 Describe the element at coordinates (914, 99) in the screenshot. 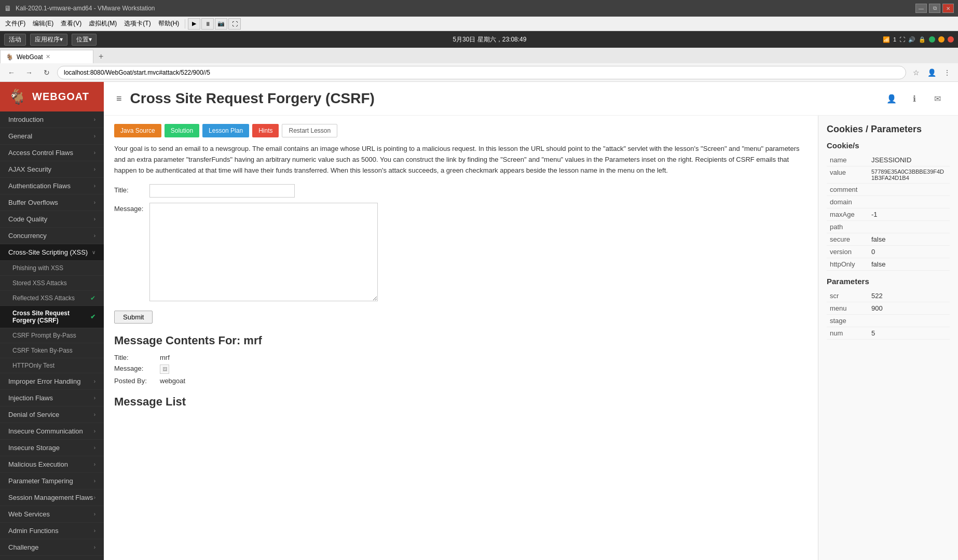

I see `page-header-right: 👤 ℹ ✉` at that location.